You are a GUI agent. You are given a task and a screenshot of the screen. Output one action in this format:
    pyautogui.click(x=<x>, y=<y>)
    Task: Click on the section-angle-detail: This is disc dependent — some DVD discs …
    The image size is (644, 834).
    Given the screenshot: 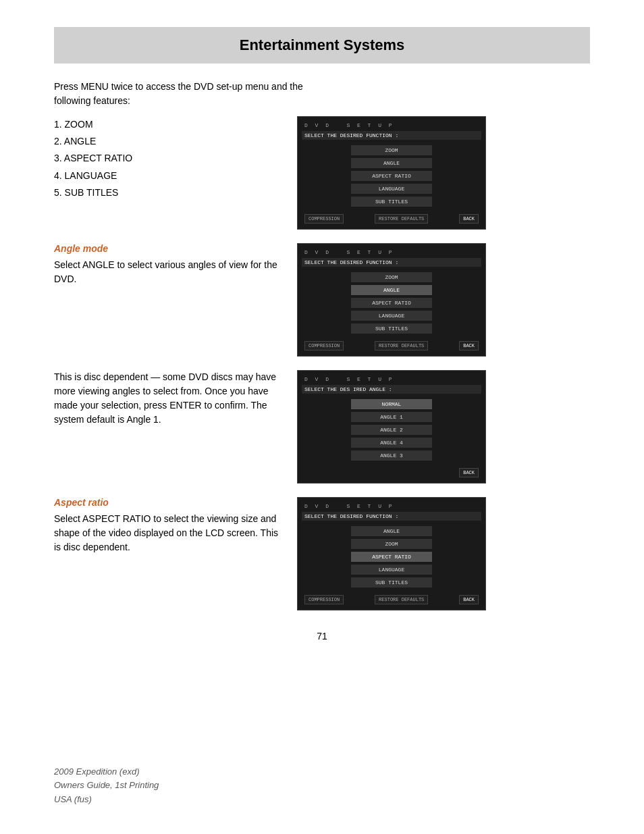 What is the action you would take?
    pyautogui.click(x=322, y=427)
    